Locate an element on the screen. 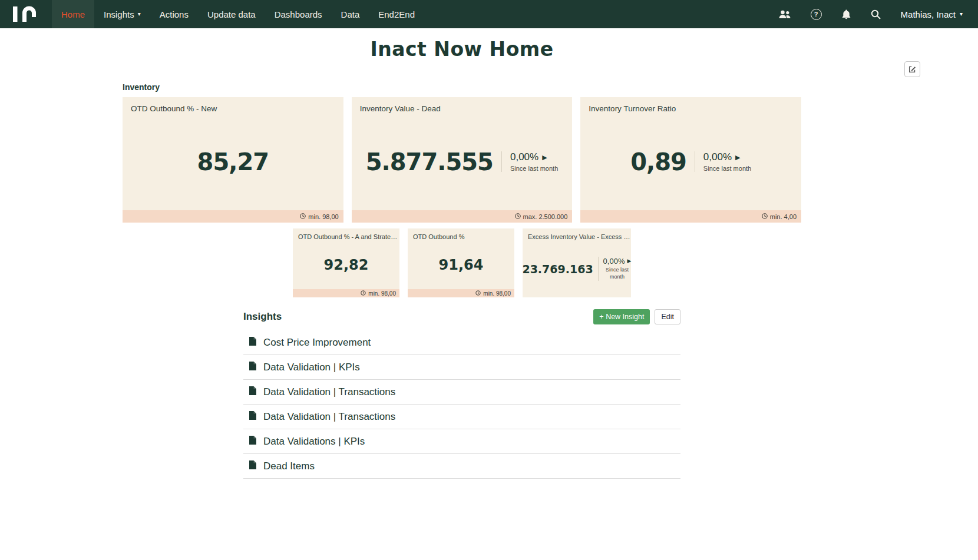 Image resolution: width=978 pixels, height=560 pixels. users-icon is located at coordinates (785, 14).